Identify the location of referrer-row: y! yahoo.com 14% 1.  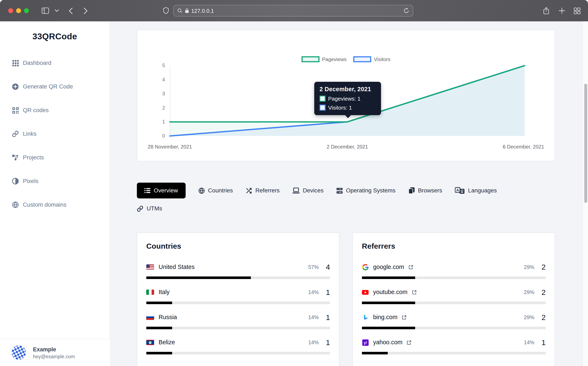
(454, 346).